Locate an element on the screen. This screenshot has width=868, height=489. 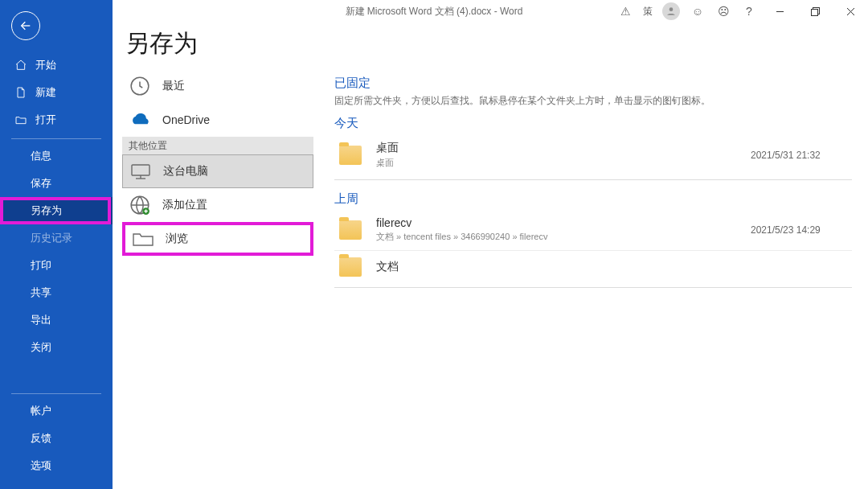
nav-close: 关闭 is located at coordinates (56, 347).